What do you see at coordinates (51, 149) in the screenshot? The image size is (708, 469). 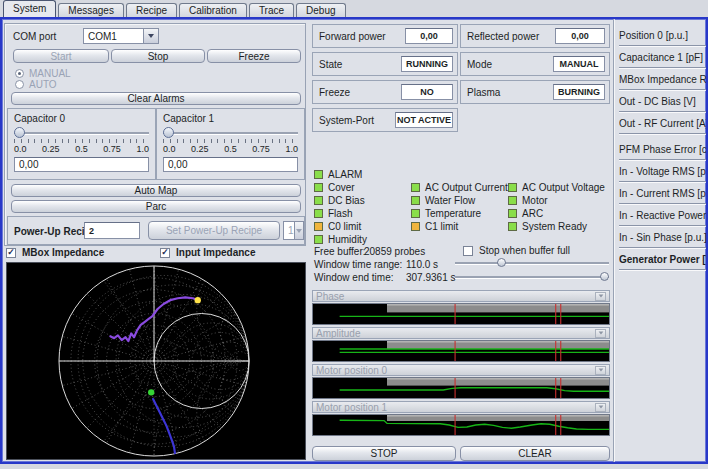 I see `tick-label: 0.25` at bounding box center [51, 149].